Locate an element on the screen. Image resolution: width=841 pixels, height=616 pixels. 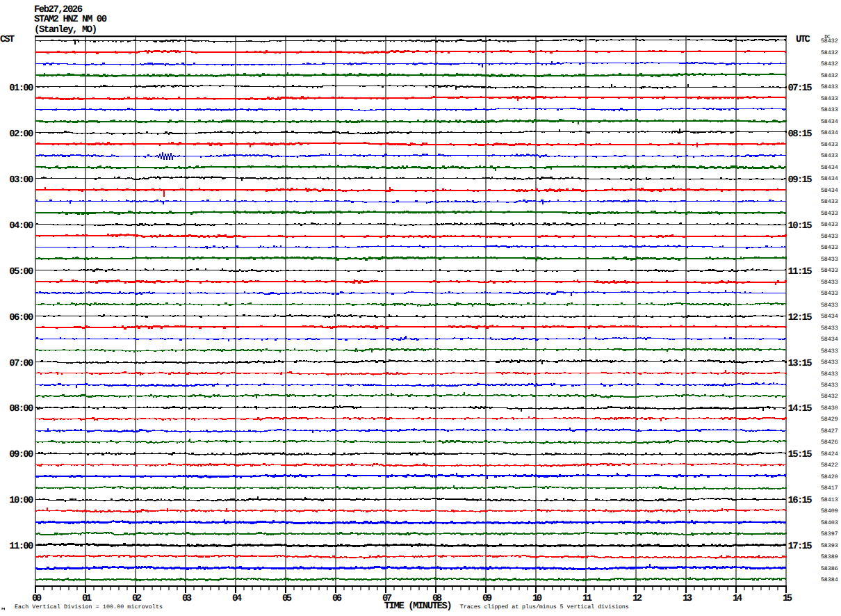
svg-text: 03:00 is located at coordinates (21, 180).